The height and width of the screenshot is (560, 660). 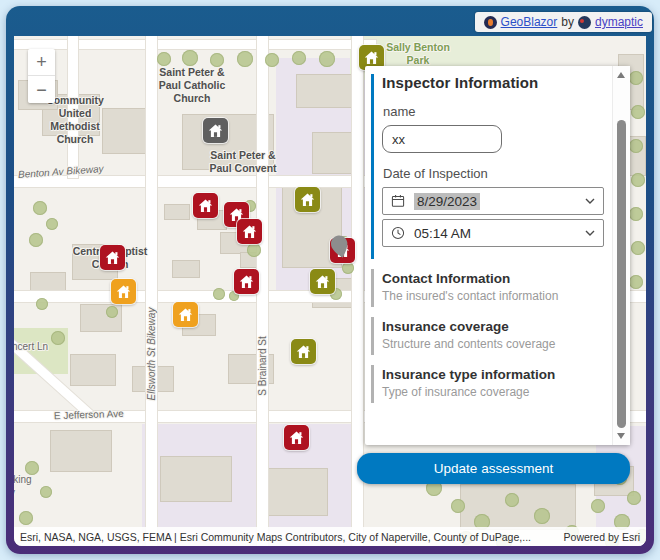 What do you see at coordinates (621, 256) in the screenshot?
I see `panel-scrollbar` at bounding box center [621, 256].